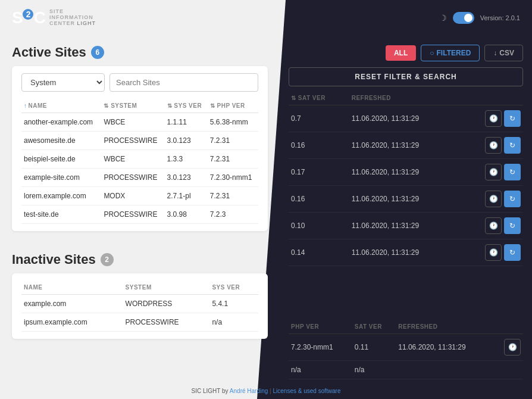  What do you see at coordinates (445, 348) in the screenshot?
I see `dark-inactive-cell-refreshed: 11.06.2020, 11:31:29` at bounding box center [445, 348].